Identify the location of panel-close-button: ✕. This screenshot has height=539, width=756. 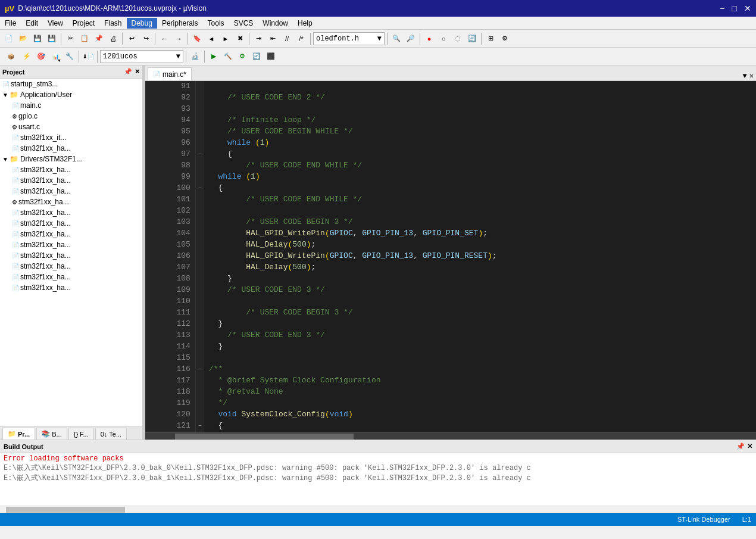
(137, 71).